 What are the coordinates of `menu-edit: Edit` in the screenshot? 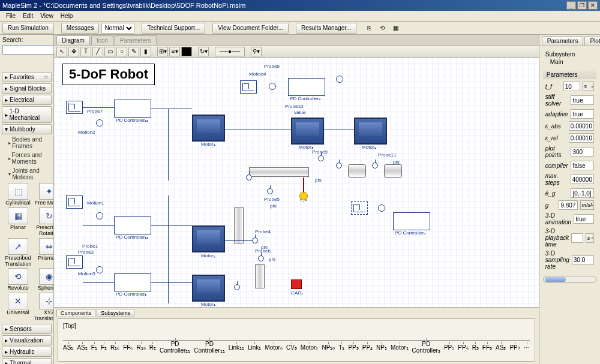 It's located at (28, 16).